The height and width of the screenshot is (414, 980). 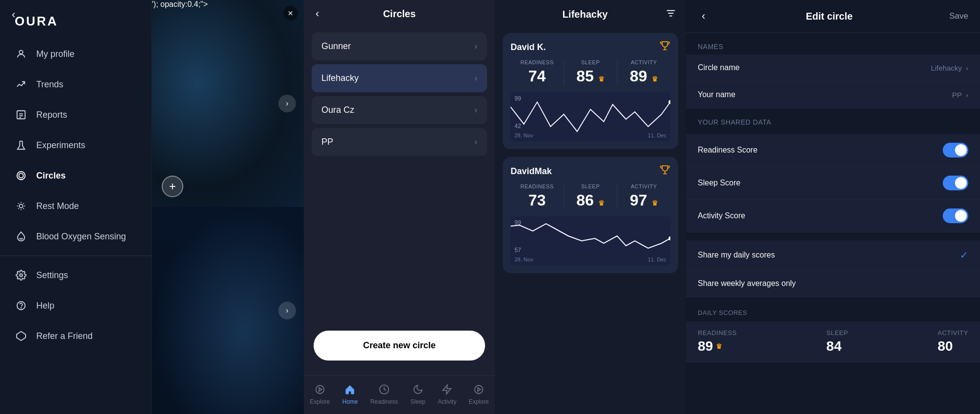 I want to click on next-image-2-button: ›, so click(x=287, y=310).